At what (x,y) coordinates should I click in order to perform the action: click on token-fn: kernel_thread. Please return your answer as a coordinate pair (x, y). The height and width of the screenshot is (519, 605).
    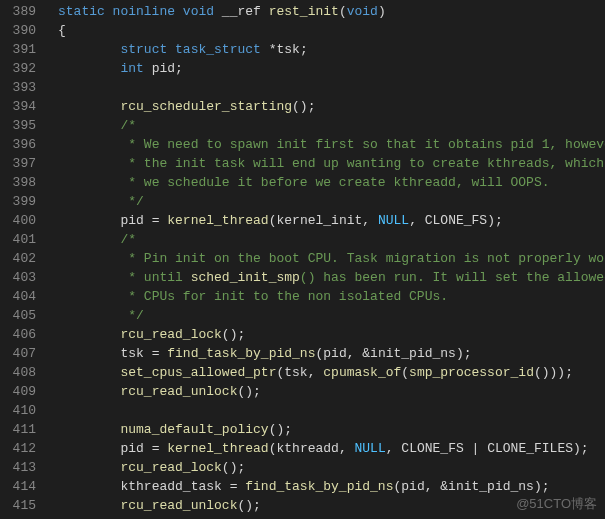
    Looking at the image, I should click on (218, 220).